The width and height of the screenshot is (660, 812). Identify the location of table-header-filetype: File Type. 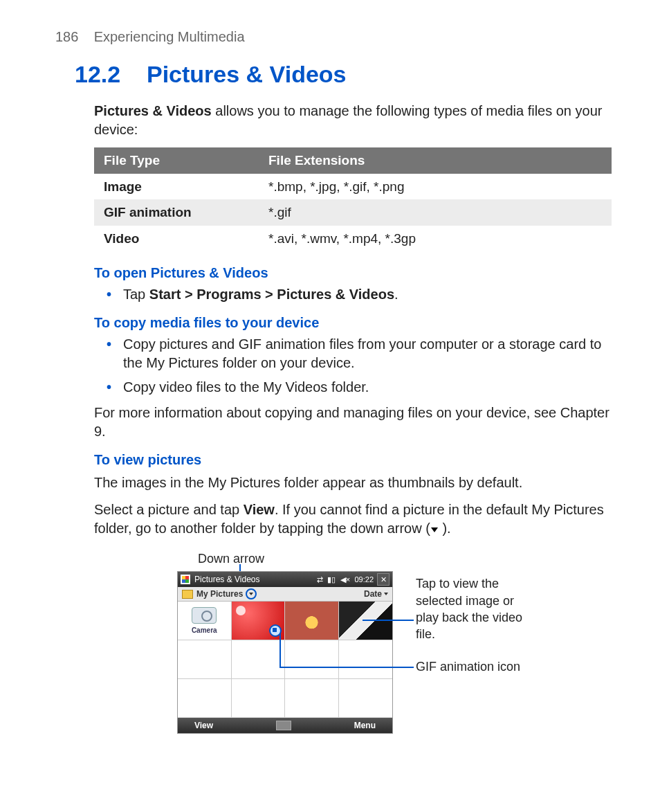
(176, 161).